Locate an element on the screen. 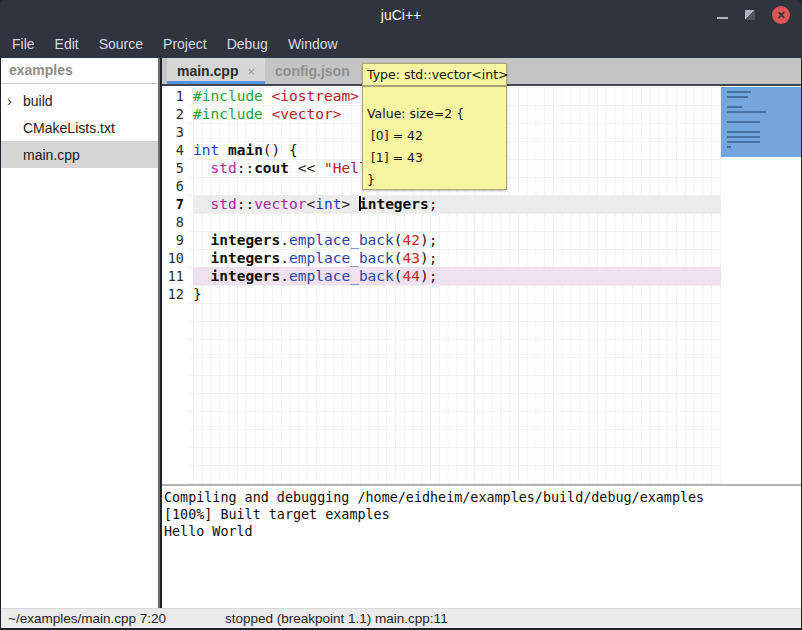 The height and width of the screenshot is (630, 802). code-token: #include is located at coordinates (228, 96).